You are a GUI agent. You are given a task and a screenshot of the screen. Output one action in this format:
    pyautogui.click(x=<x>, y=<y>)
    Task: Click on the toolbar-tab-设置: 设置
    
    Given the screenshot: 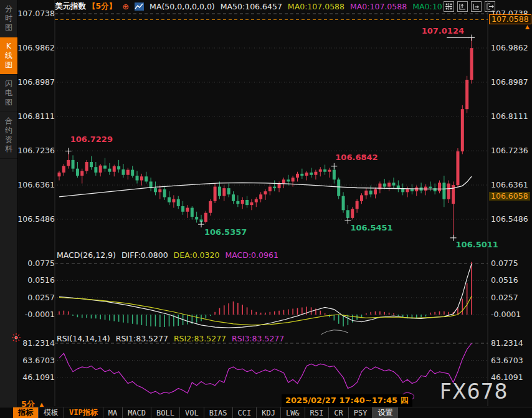 What is the action you would take?
    pyautogui.click(x=385, y=412)
    